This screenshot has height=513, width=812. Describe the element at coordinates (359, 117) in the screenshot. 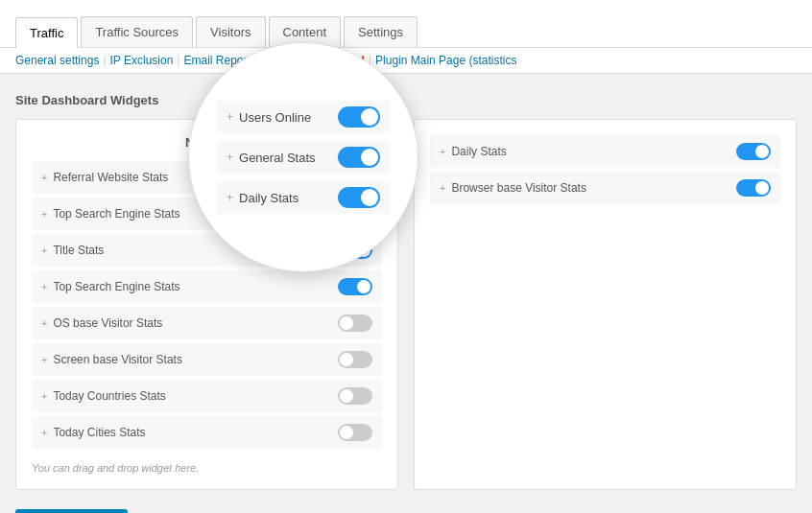

I see `zoom-toggle-users` at that location.